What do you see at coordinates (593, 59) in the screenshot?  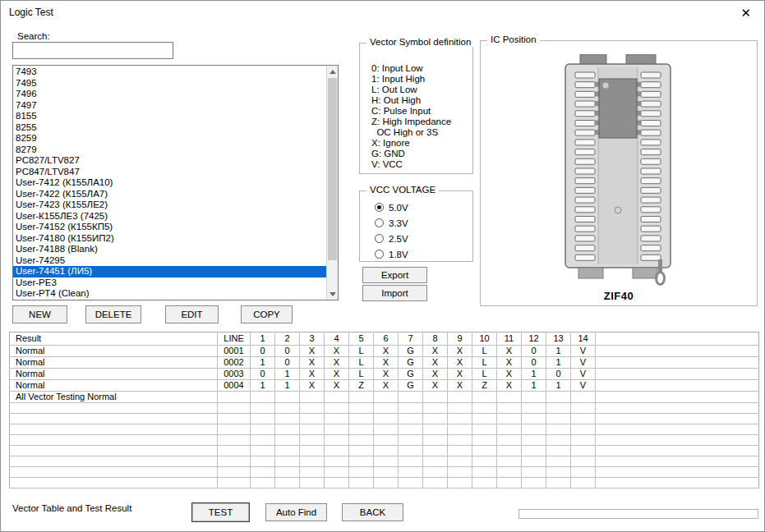 I see `socket-top-tab-left` at bounding box center [593, 59].